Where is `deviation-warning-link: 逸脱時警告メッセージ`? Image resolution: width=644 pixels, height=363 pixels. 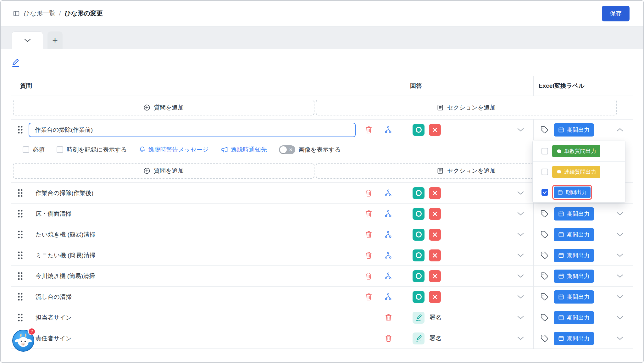
deviation-warning-link: 逸脱時警告メッセージ is located at coordinates (174, 150).